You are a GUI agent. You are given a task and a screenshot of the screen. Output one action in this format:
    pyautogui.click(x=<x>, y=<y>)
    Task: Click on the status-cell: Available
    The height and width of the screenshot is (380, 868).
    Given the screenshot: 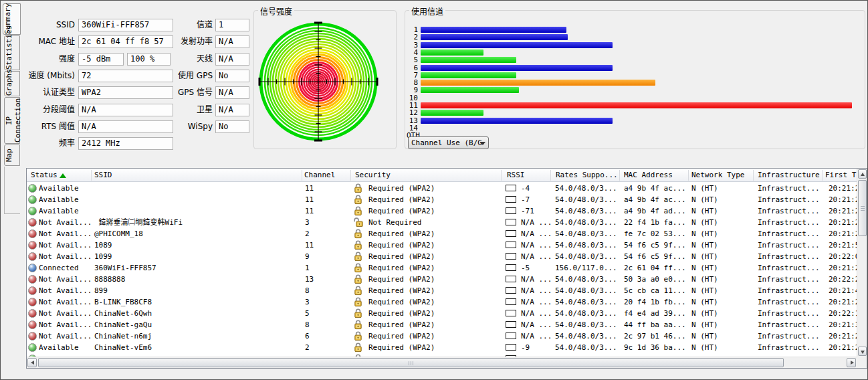 What is the action you would take?
    pyautogui.click(x=66, y=199)
    